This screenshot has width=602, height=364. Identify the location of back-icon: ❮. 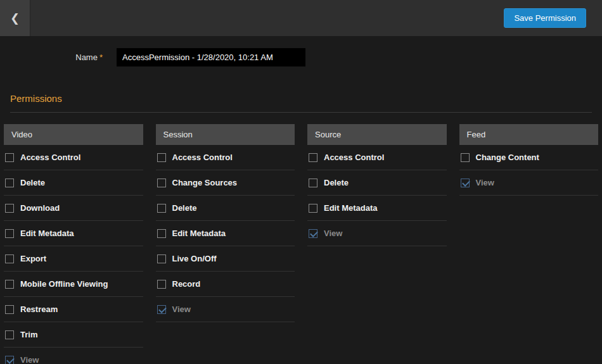
(15, 18).